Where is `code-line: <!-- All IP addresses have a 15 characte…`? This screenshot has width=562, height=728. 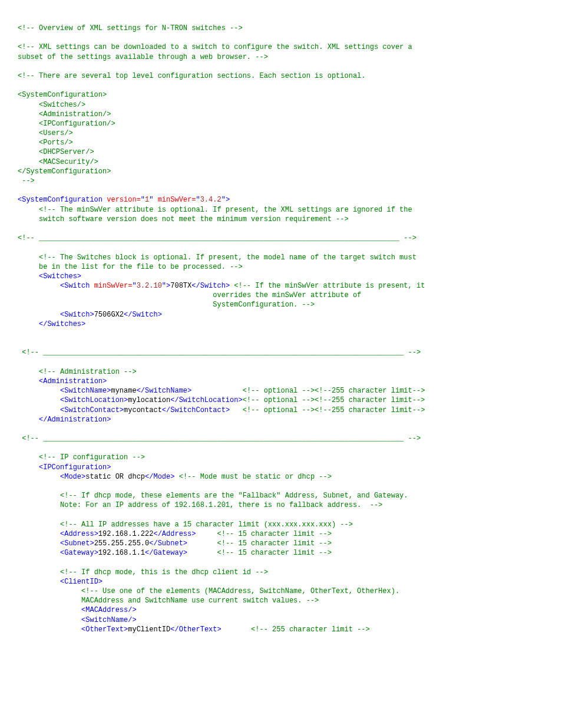 code-line: <!-- All IP addresses have a 15 characte… is located at coordinates (281, 525).